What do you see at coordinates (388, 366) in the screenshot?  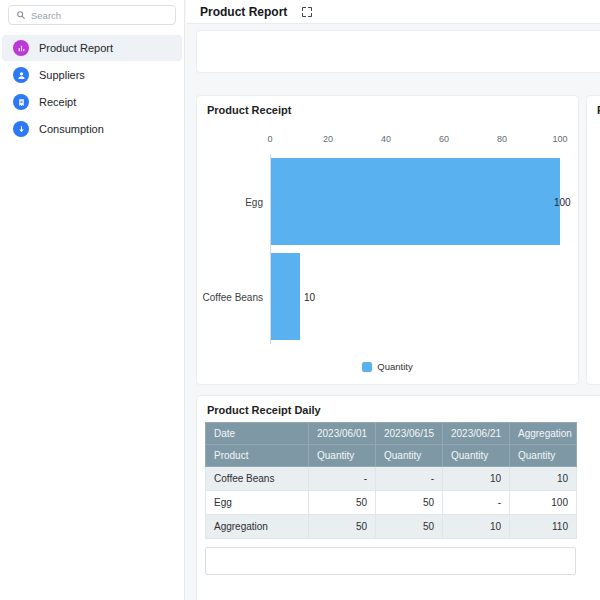 I see `chart-legend: Quantity` at bounding box center [388, 366].